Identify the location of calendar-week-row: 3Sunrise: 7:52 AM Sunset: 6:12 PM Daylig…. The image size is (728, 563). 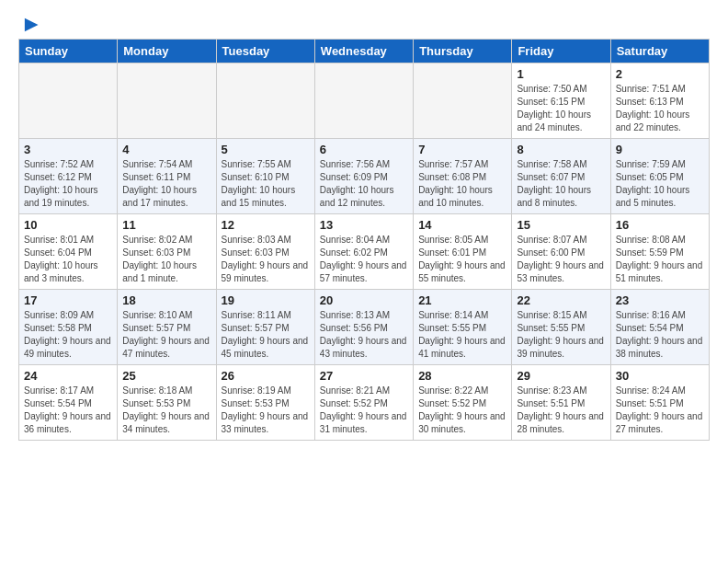
(364, 177).